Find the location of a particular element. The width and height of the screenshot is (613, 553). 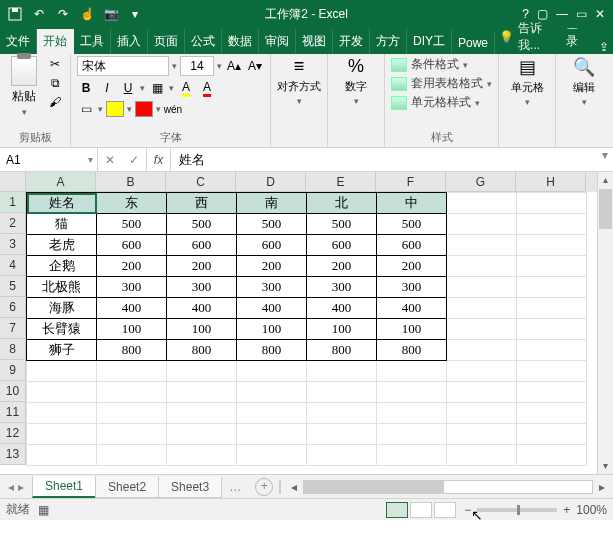

tab-insert: 插入 is located at coordinates (130, 42).